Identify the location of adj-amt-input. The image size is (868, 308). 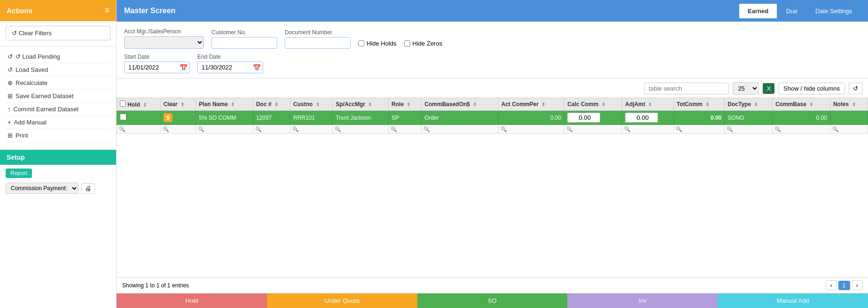
(641, 117).